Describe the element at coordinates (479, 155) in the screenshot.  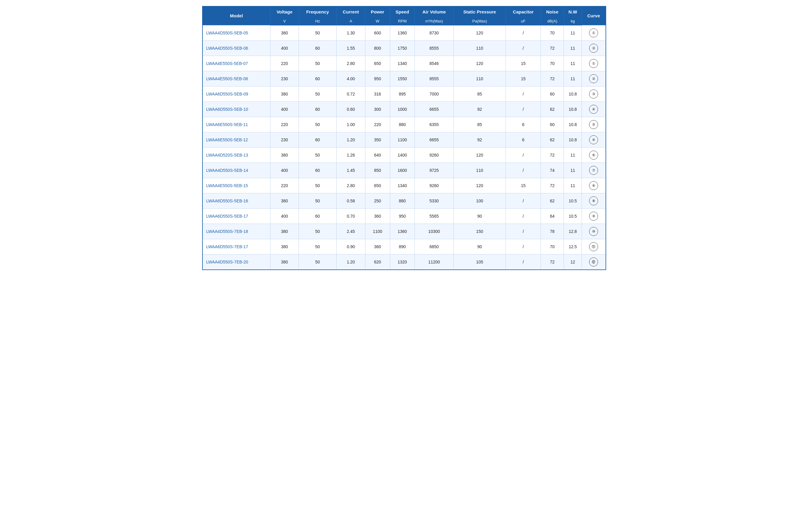
I see `table-cell: 120` at that location.